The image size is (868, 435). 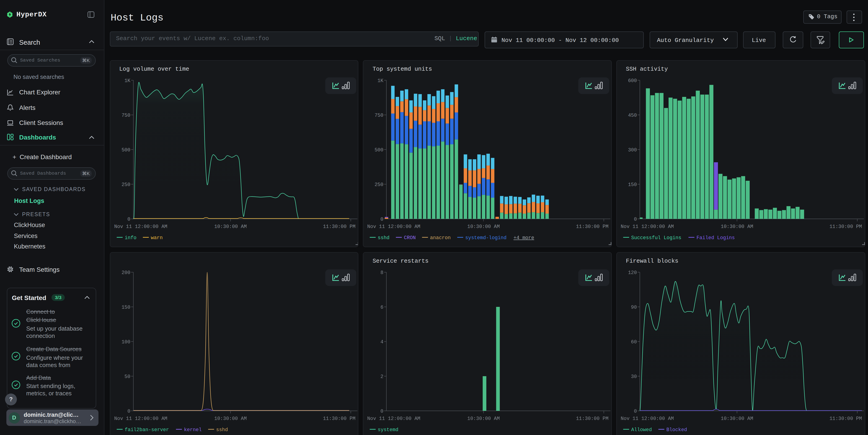 I want to click on svg-text: Successful Logins, so click(x=656, y=238).